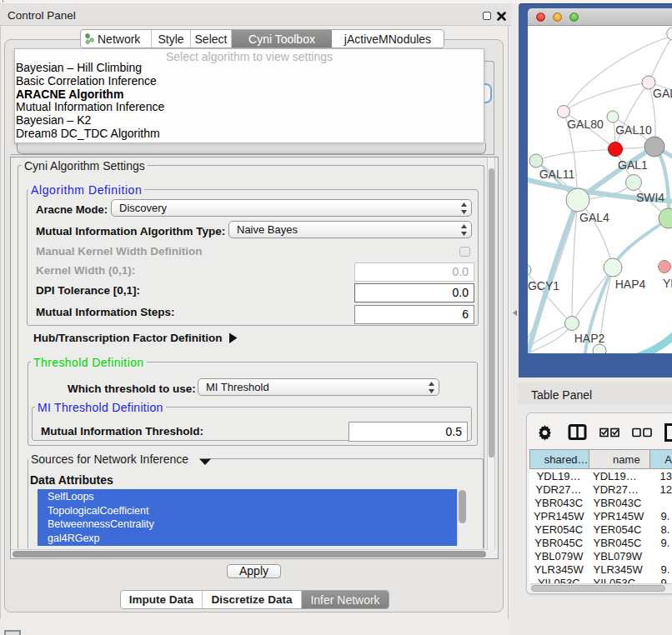 The width and height of the screenshot is (672, 635). Describe the element at coordinates (585, 124) in the screenshot. I see `svg-text: GAL80` at that location.